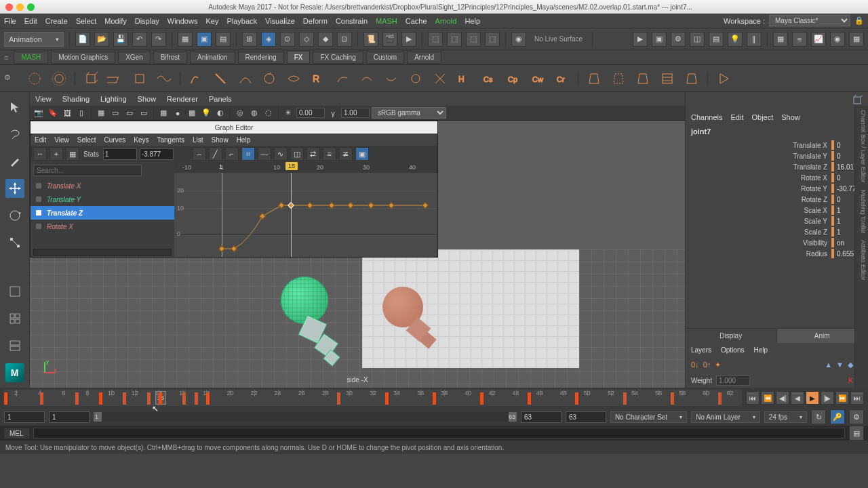 The width and height of the screenshot is (868, 488). What do you see at coordinates (857, 100) in the screenshot?
I see `viewcube-icon` at bounding box center [857, 100].